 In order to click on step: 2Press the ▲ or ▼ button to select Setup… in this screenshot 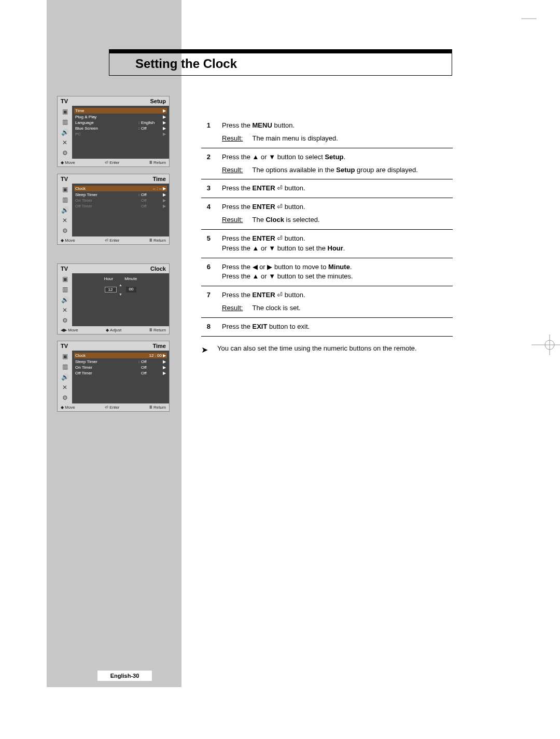, I will do `click(327, 164)`.